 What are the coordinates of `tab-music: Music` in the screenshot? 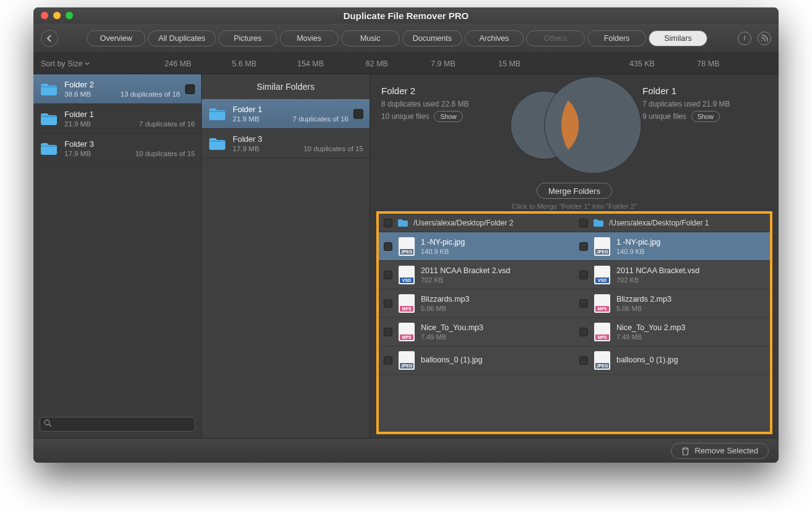 It's located at (370, 38).